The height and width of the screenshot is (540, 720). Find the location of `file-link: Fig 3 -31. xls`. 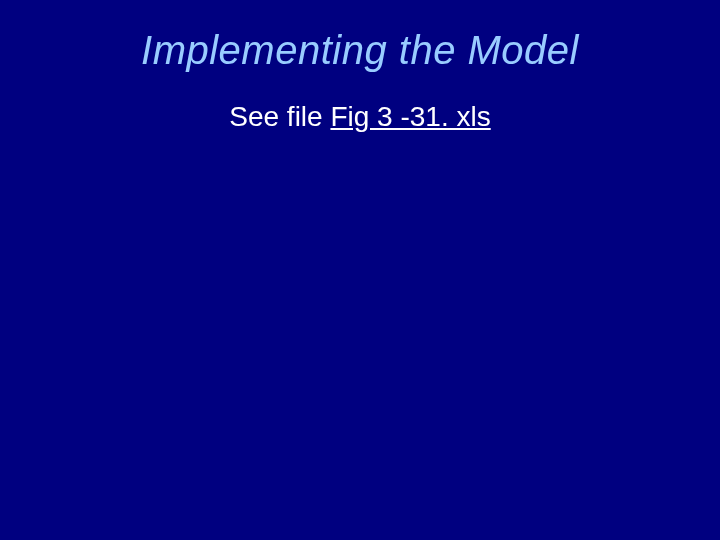

file-link: Fig 3 -31. xls is located at coordinates (410, 116).